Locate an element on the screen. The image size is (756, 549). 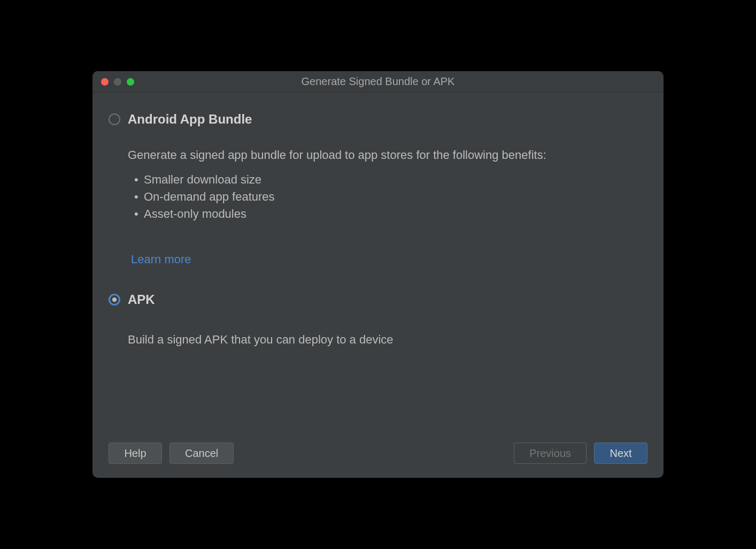
cancel-button: Cancel is located at coordinates (202, 453).